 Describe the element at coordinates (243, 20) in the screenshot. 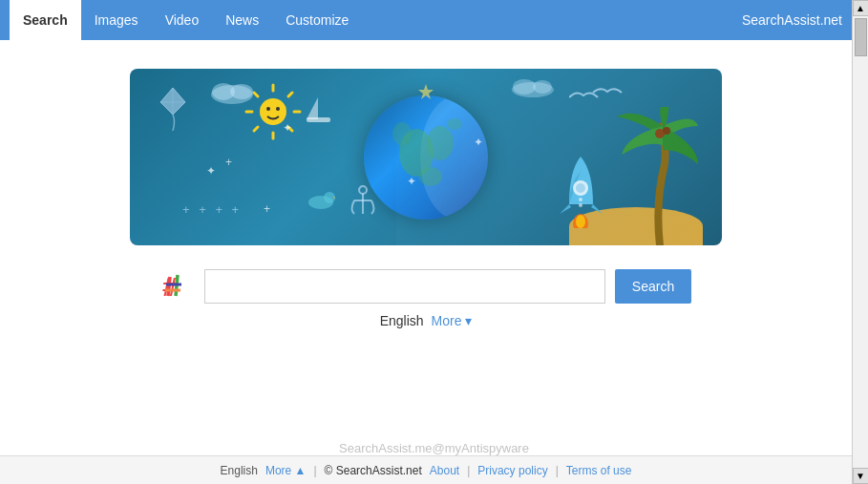

I see `nav-item-news: News` at that location.